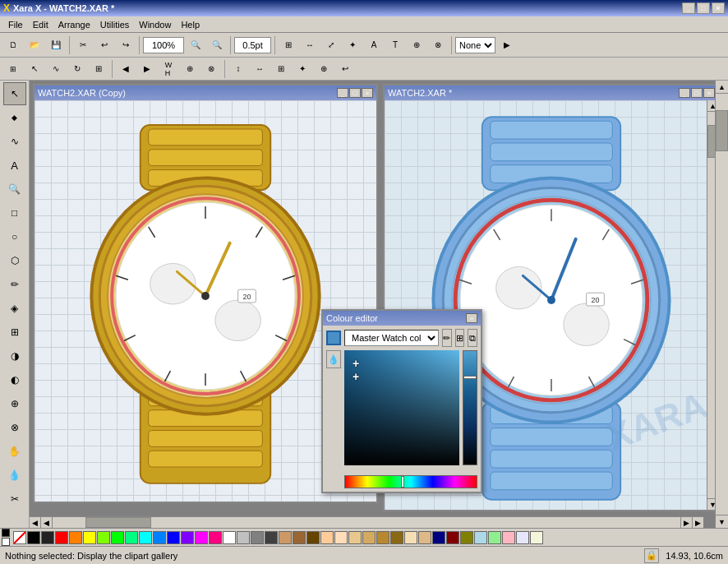 The height and width of the screenshot is (564, 728). I want to click on color-lgray, so click(243, 538).